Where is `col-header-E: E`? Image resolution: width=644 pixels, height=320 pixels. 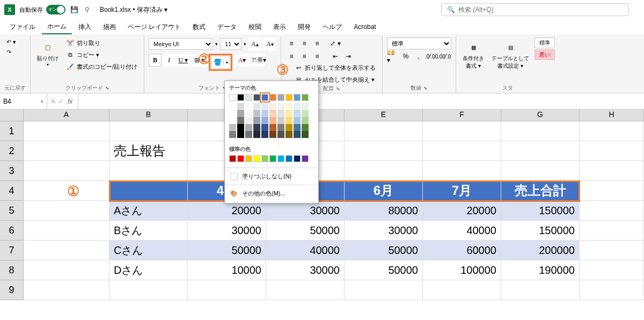 col-header-E: E is located at coordinates (384, 115).